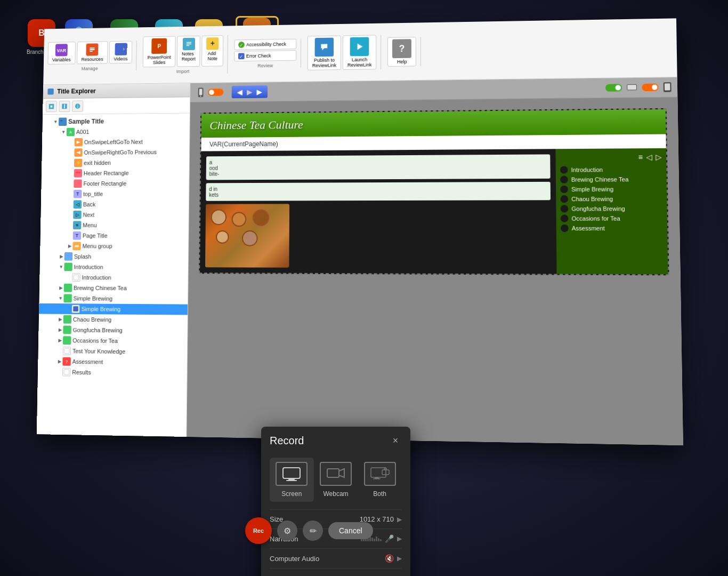 The width and height of the screenshot is (728, 576). Describe the element at coordinates (611, 170) in the screenshot. I see `menu-item-introduction: Introduction` at that location.